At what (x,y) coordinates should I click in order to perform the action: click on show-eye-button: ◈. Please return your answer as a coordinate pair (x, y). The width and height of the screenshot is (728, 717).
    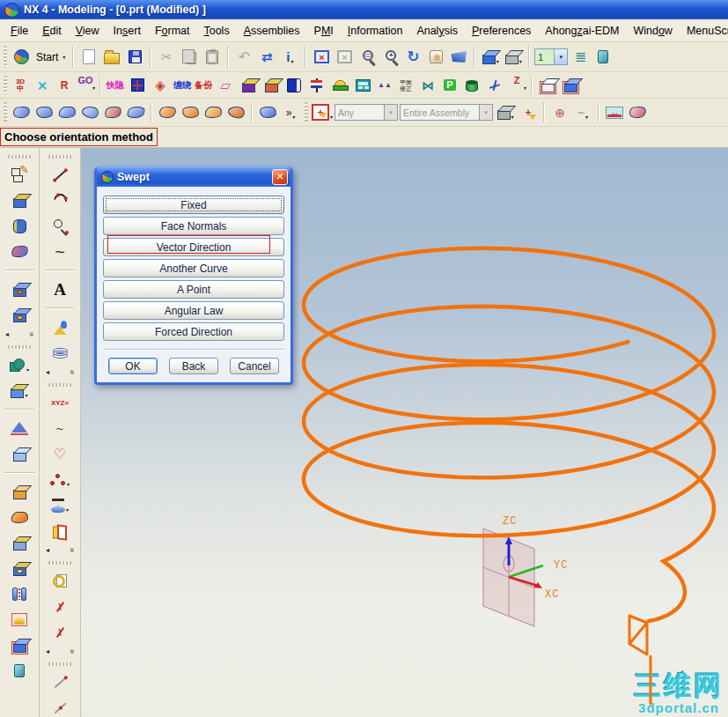
    Looking at the image, I should click on (160, 85).